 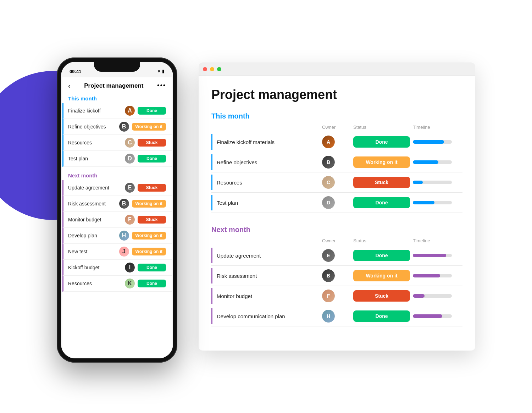 What do you see at coordinates (265, 296) in the screenshot?
I see `task-name-cell: Monitor budget` at bounding box center [265, 296].